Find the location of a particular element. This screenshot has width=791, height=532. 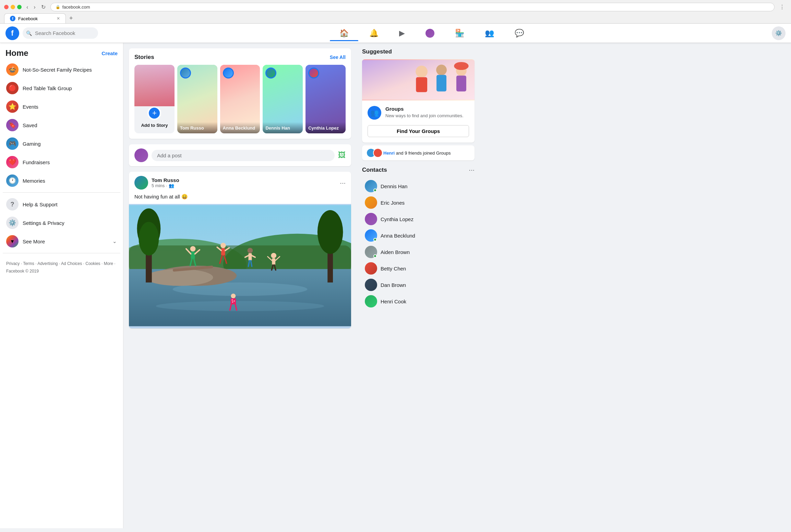

footer-advertising: Advertising is located at coordinates (47, 264).